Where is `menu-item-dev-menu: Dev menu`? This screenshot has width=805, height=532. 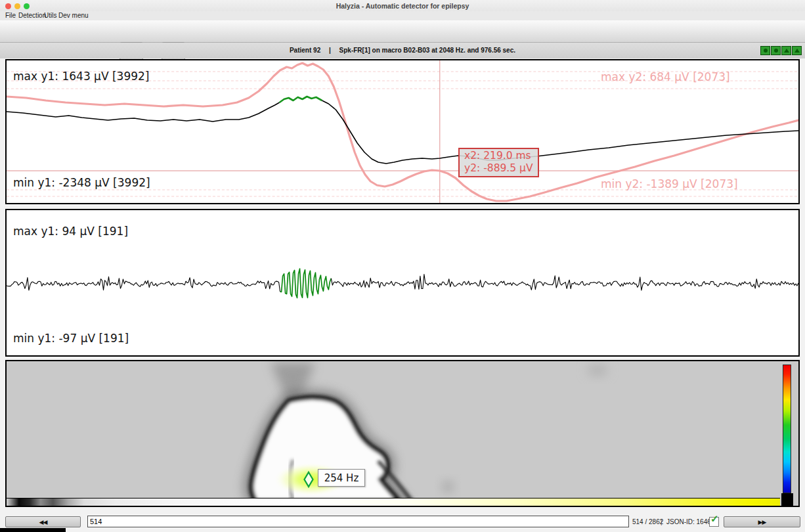 menu-item-dev-menu: Dev menu is located at coordinates (74, 16).